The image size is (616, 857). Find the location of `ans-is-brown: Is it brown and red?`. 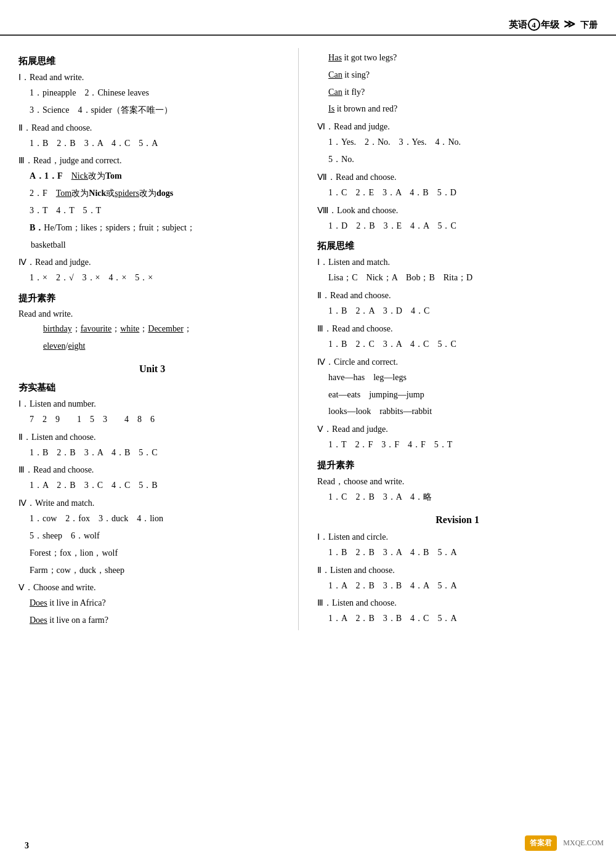

ans-is-brown: Is it brown and red? is located at coordinates (463, 109).